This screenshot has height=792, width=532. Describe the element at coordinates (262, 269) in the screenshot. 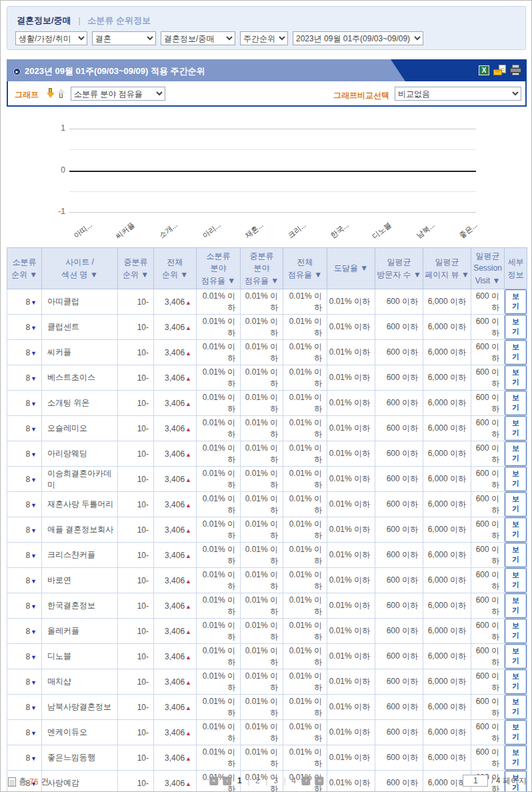

I see `column-header-mid-share: 중분류 분야 점유율 ▼` at that location.